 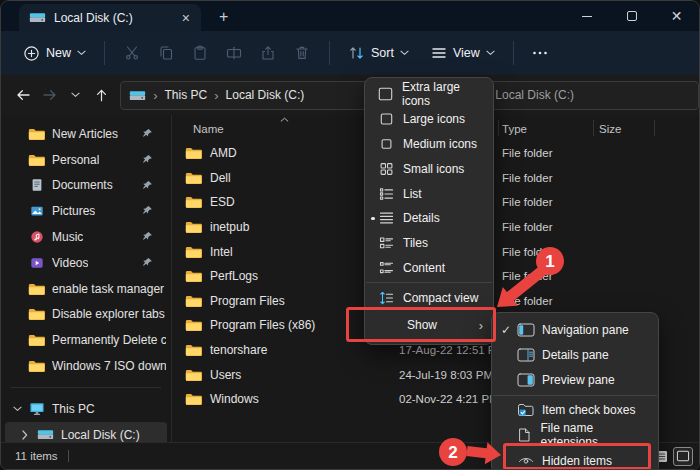 I want to click on large-icons-icon, so click(x=386, y=119).